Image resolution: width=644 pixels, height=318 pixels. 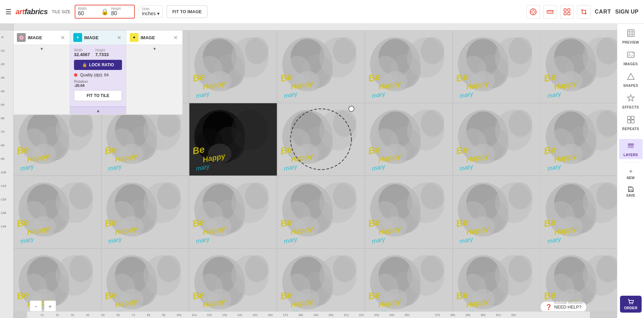 I want to click on img-height-value: 7.7333, so click(x=102, y=55).